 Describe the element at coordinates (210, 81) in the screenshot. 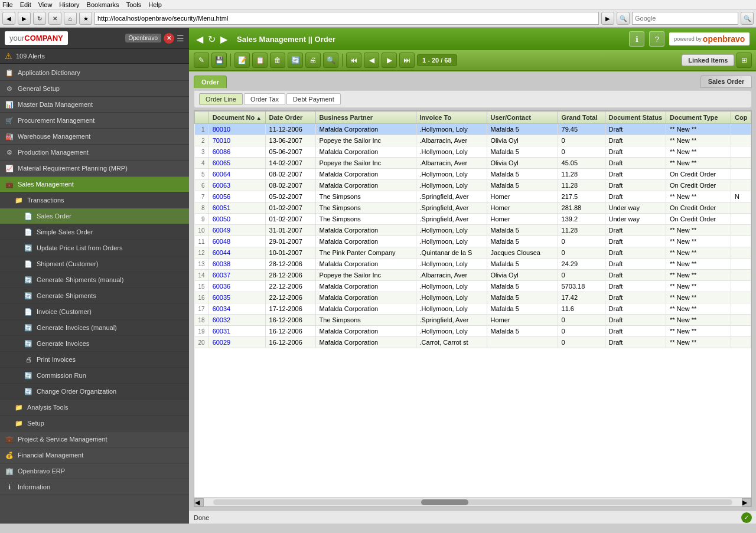

I see `tab-order: Order` at that location.